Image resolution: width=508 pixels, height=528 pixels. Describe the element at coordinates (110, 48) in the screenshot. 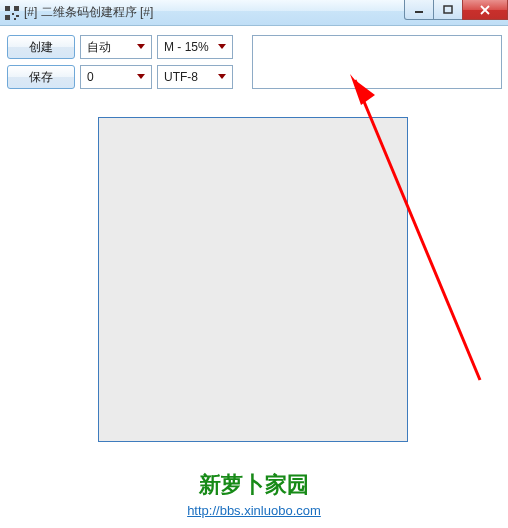

I see `mode-select-value: 自动` at that location.